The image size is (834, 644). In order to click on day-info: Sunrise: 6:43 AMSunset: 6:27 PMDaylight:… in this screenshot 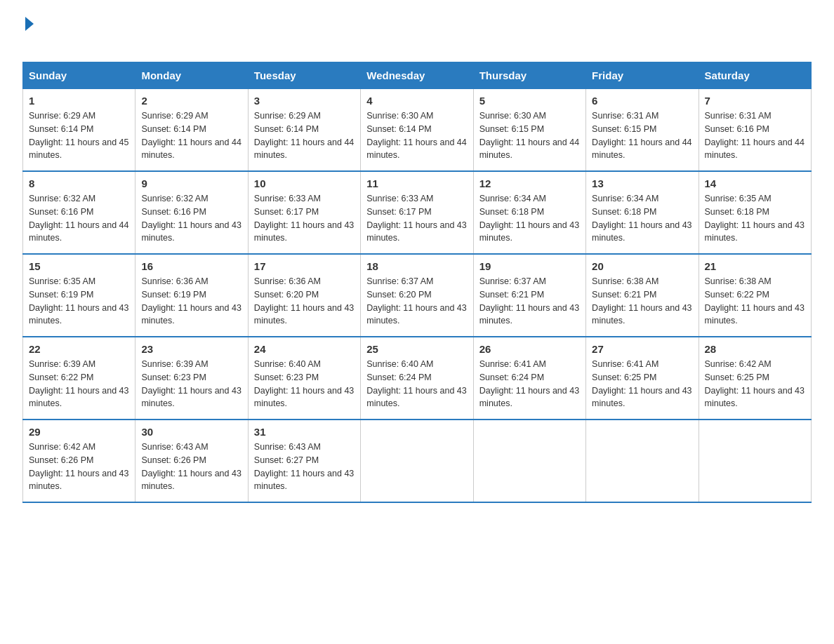, I will do `click(304, 467)`.